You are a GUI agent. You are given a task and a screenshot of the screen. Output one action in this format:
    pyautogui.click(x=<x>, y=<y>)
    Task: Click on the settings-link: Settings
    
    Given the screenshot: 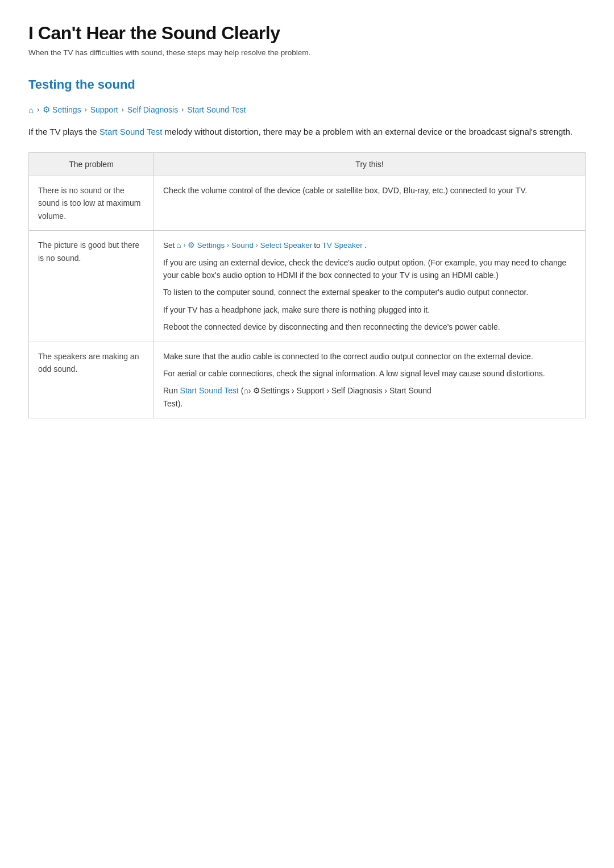 What is the action you would take?
    pyautogui.click(x=210, y=246)
    